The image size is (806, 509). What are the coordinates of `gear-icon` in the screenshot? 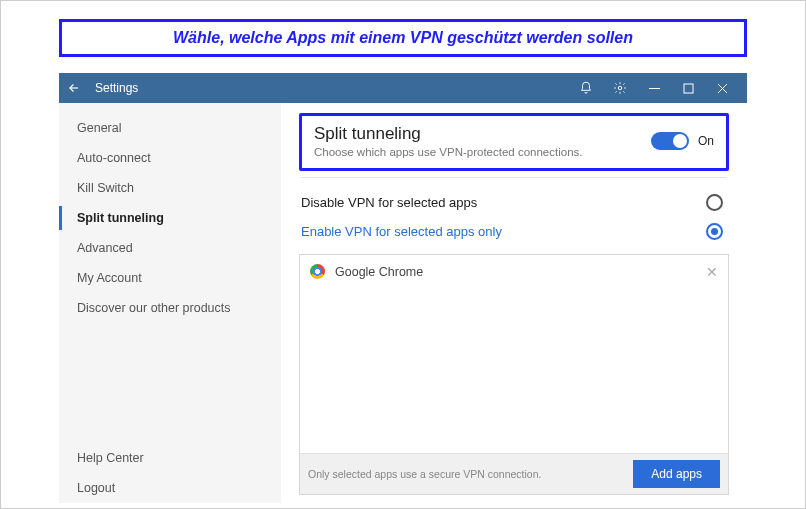 It's located at (620, 88).